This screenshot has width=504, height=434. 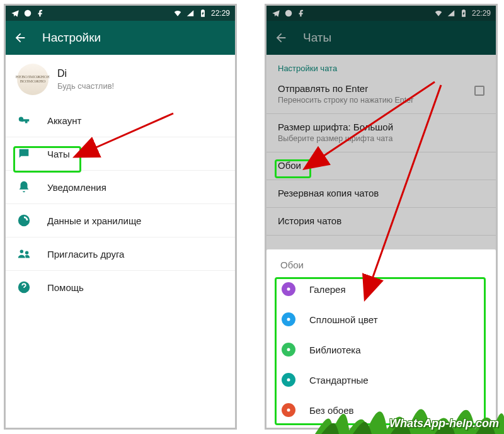 I want to click on chat-item-backup: Резервная копия чатов, so click(x=381, y=194).